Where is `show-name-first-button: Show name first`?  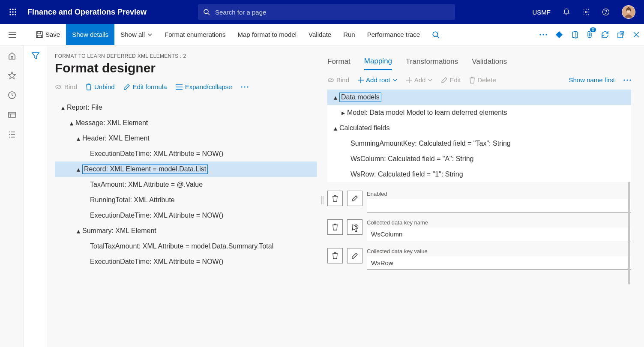
show-name-first-button: Show name first is located at coordinates (592, 80).